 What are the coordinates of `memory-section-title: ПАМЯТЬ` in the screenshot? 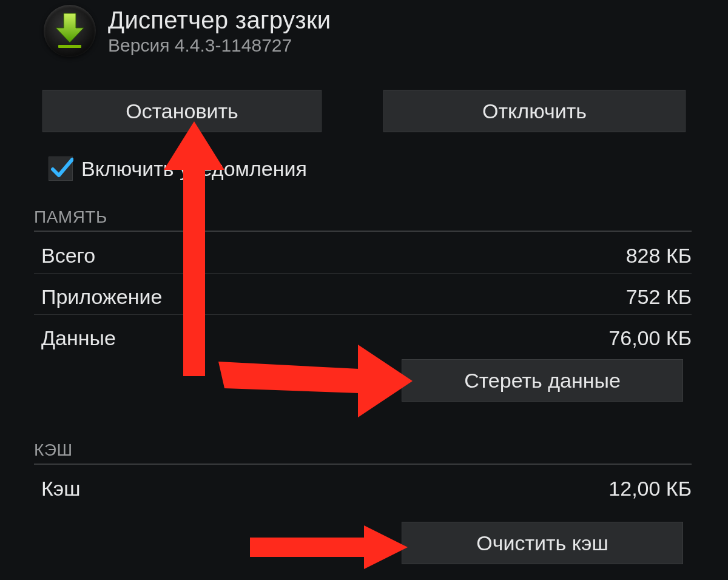 It's located at (70, 217).